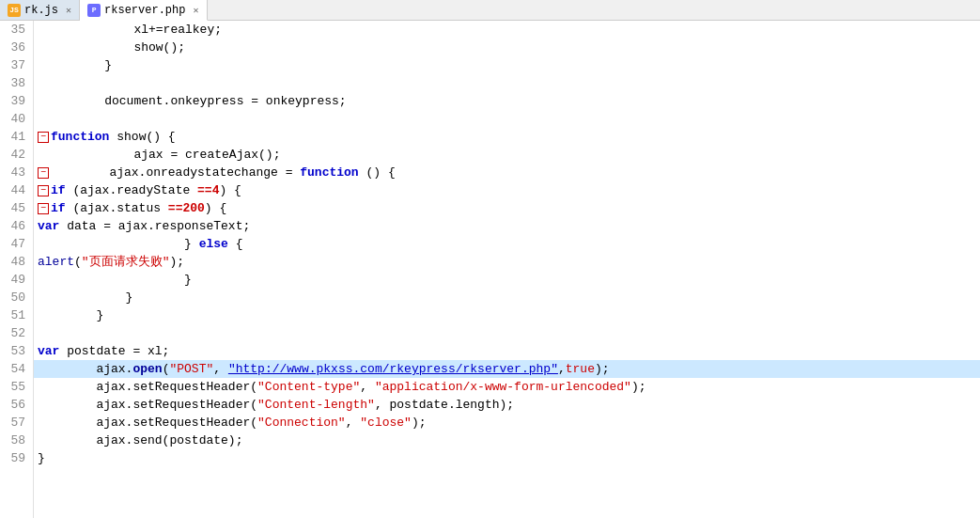 This screenshot has width=980, height=518. I want to click on line-number-59: 59, so click(15, 459).